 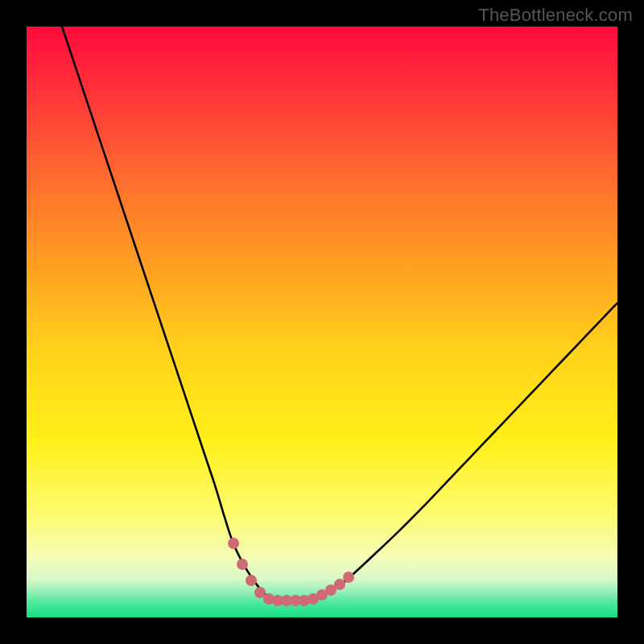 What do you see at coordinates (555, 15) in the screenshot?
I see `watermark-text: TheBottleneck.com` at bounding box center [555, 15].